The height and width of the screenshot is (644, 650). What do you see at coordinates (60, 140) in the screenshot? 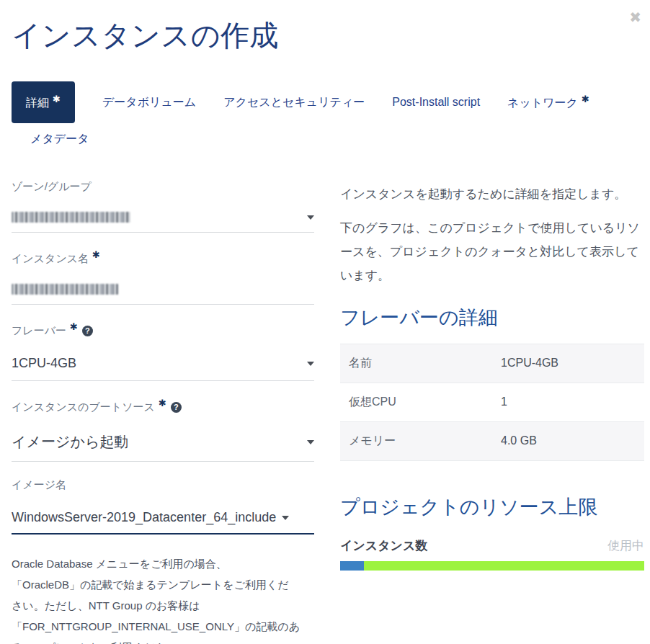
I see `tab-metadata: メタデータ` at bounding box center [60, 140].